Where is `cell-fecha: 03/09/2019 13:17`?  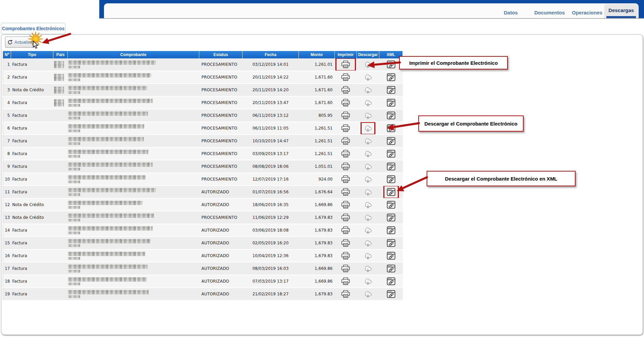 cell-fecha: 03/09/2019 13:17 is located at coordinates (271, 154).